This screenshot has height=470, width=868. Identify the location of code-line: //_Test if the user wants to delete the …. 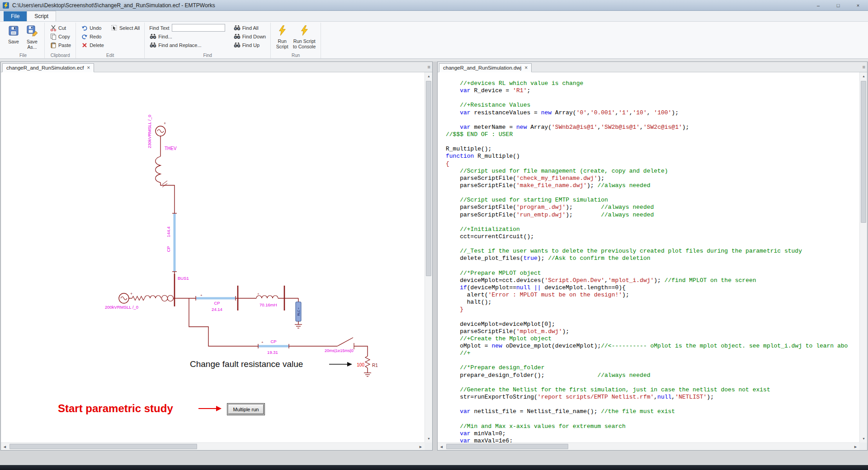
(653, 251).